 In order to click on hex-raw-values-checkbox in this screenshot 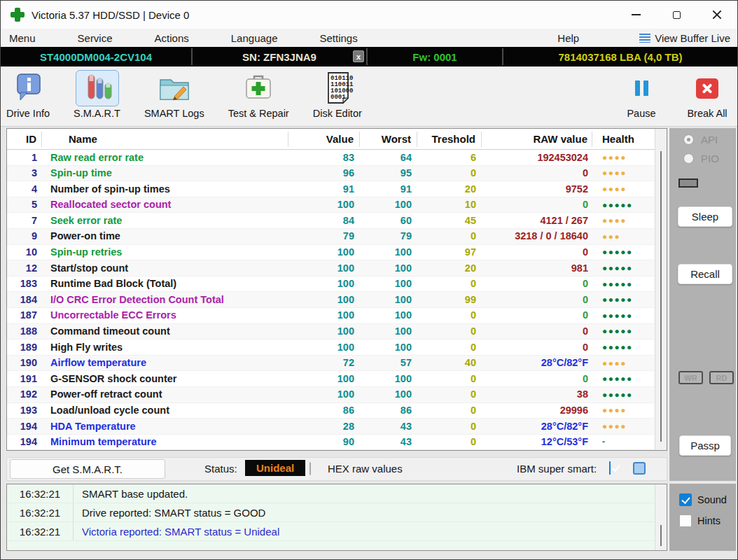, I will do `click(310, 469)`.